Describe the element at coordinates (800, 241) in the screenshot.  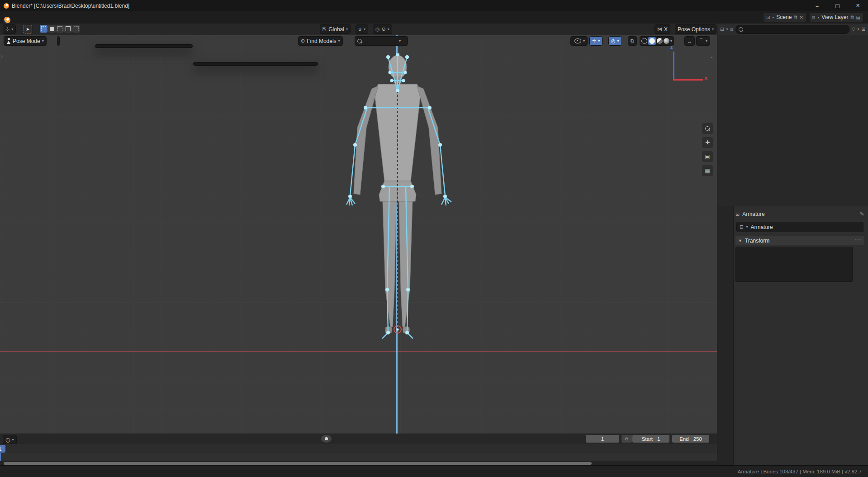
I see `transform-panel-header: ▼ Transform ::::` at that location.